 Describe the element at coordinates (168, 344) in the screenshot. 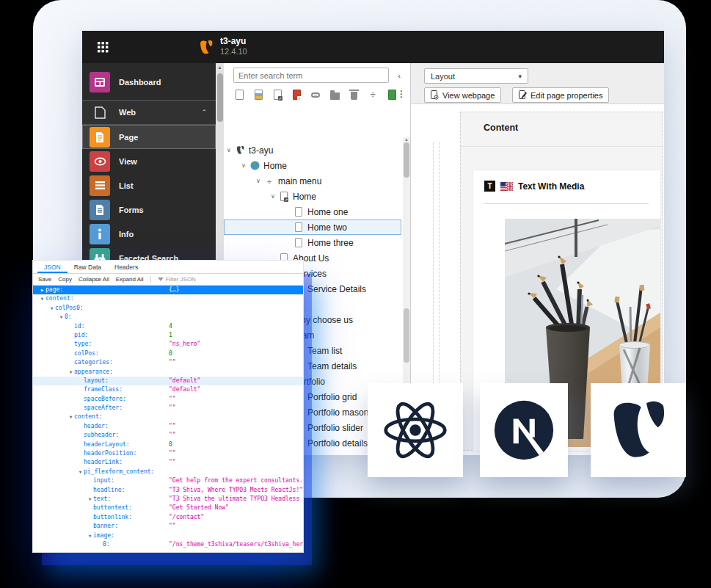

I see `json-row-type: type:"ns_hero"` at that location.